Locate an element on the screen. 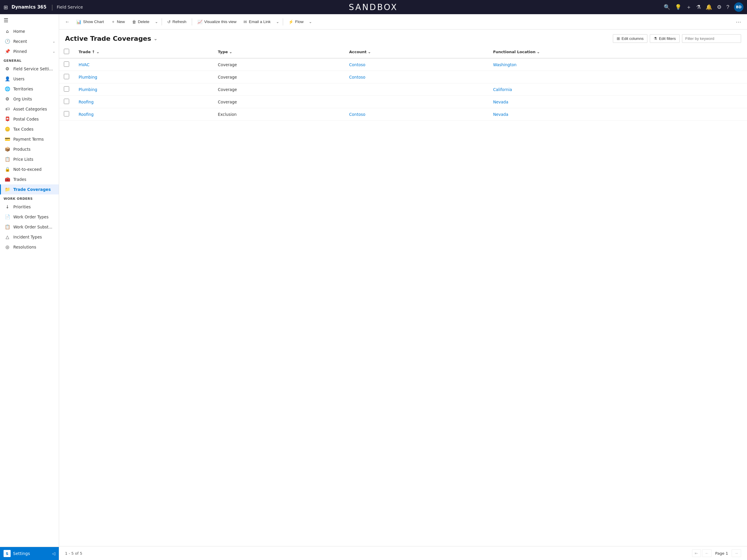 This screenshot has height=560, width=747. sidebar-item-postal-codes: 📮 Postal Codes is located at coordinates (29, 119).